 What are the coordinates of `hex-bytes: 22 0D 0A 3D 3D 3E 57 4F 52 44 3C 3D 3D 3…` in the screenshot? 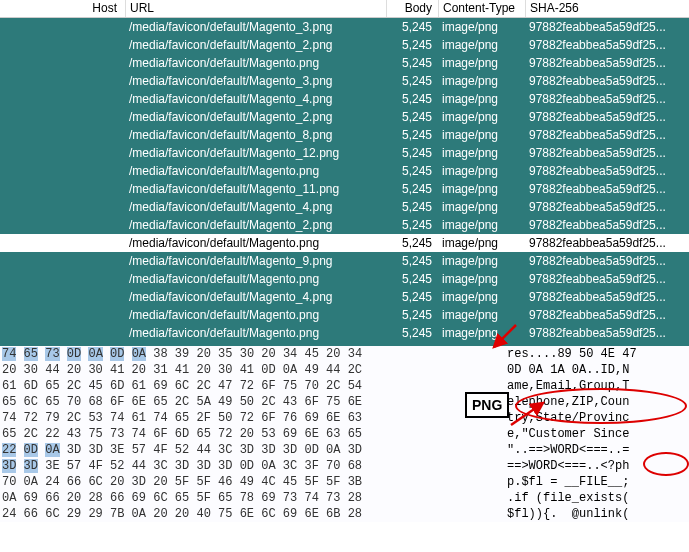 It's located at (252, 450).